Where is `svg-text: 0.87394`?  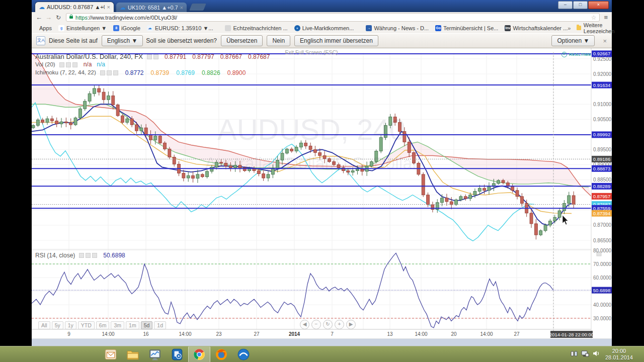 svg-text: 0.87394 is located at coordinates (602, 213).